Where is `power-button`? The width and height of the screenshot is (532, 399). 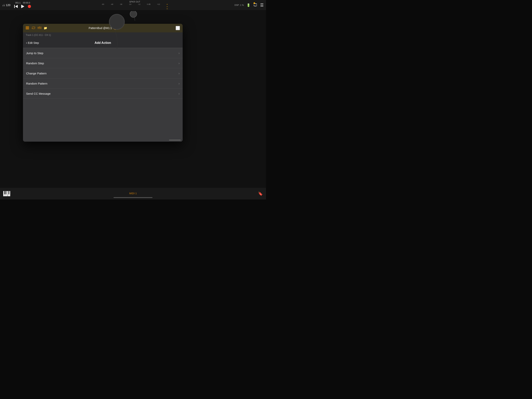 power-button is located at coordinates (115, 28).